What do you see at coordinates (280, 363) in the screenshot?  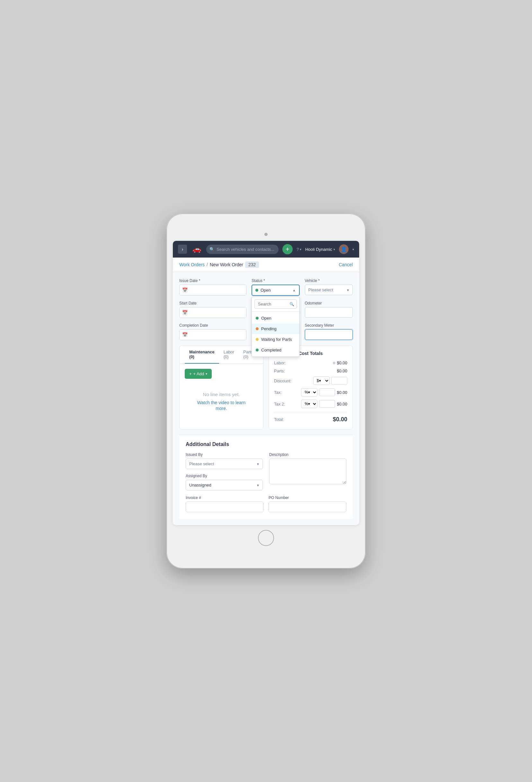 I see `labor-label: Labor:` at bounding box center [280, 363].